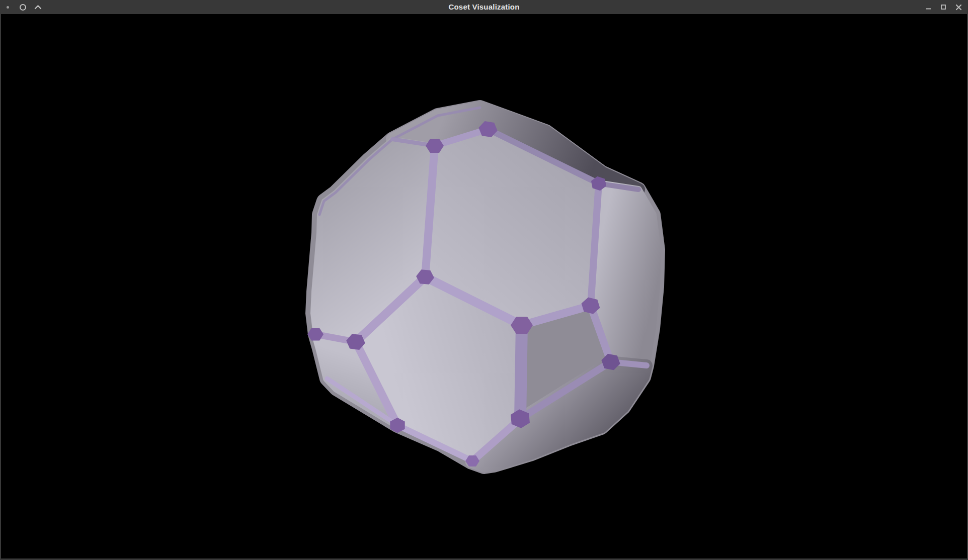  What do you see at coordinates (959, 7) in the screenshot?
I see `close-icon` at bounding box center [959, 7].